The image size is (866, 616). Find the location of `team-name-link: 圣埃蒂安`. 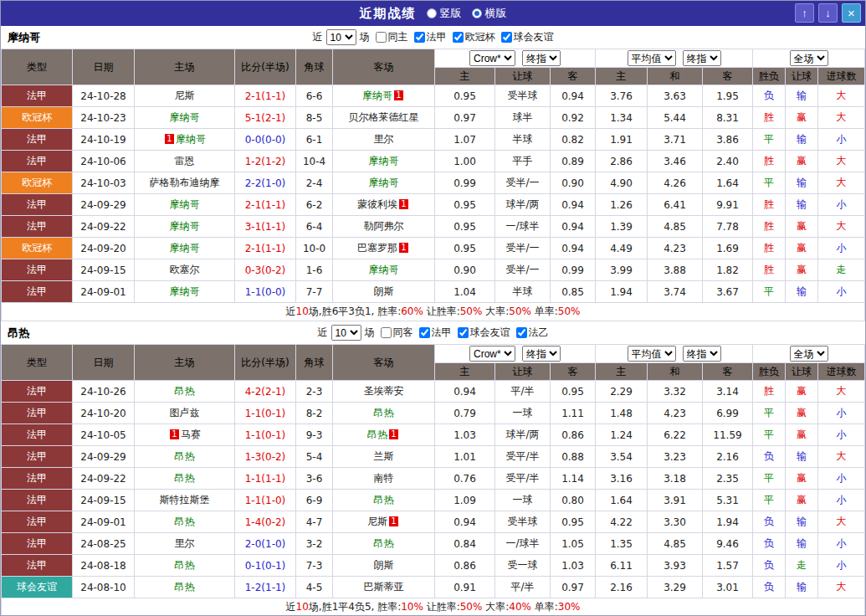

team-name-link: 圣埃蒂安 is located at coordinates (384, 391).